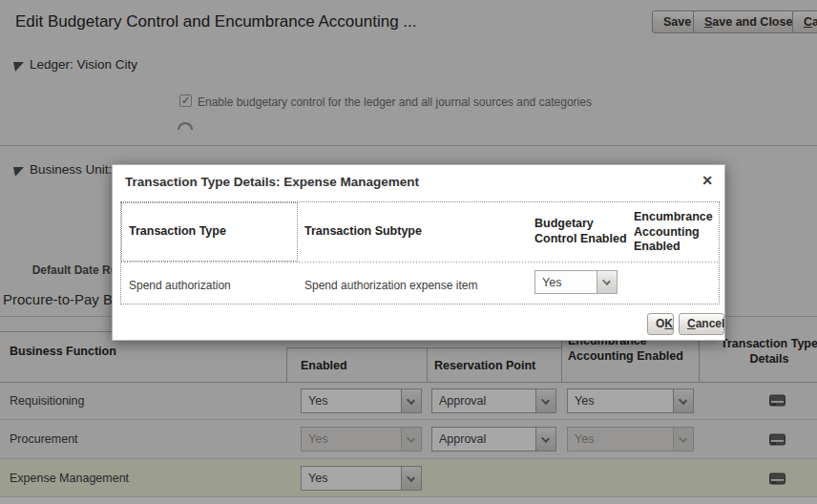 The width and height of the screenshot is (817, 504). What do you see at coordinates (674, 233) in the screenshot?
I see `encumbrance-accounting-enabled-header: Encumbrance Accounting Enabled` at bounding box center [674, 233].